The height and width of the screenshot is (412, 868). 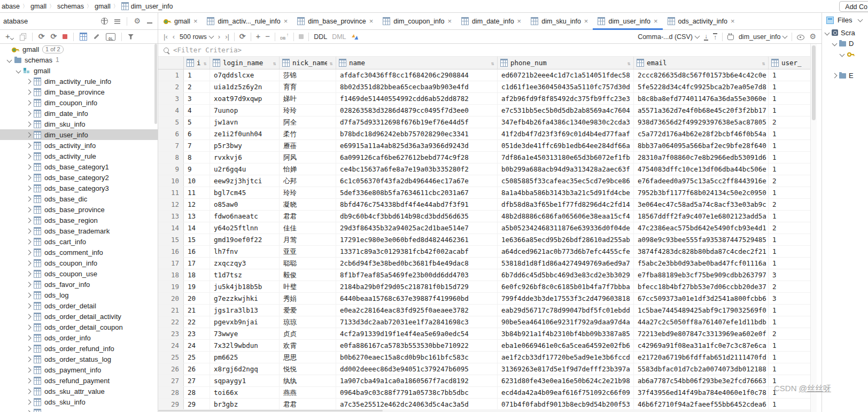 What do you see at coordinates (180, 21) in the screenshot?
I see `tab-gmall: gmall` at bounding box center [180, 21].